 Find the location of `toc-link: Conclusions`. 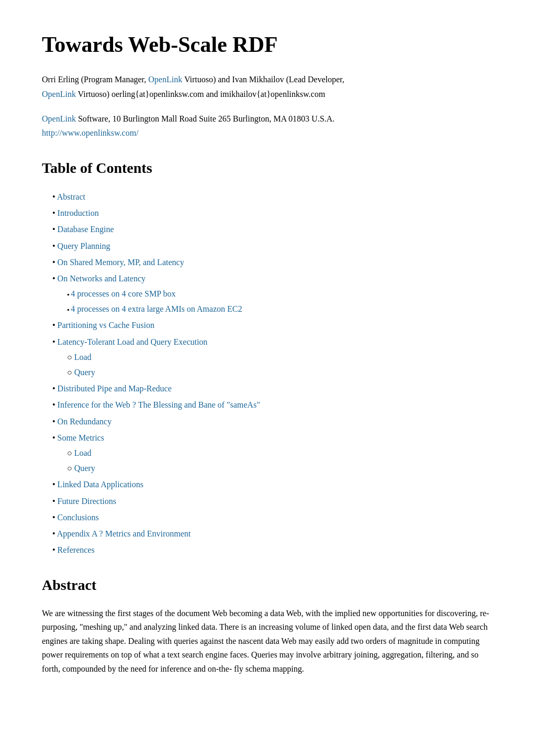

toc-link: Conclusions is located at coordinates (79, 518).